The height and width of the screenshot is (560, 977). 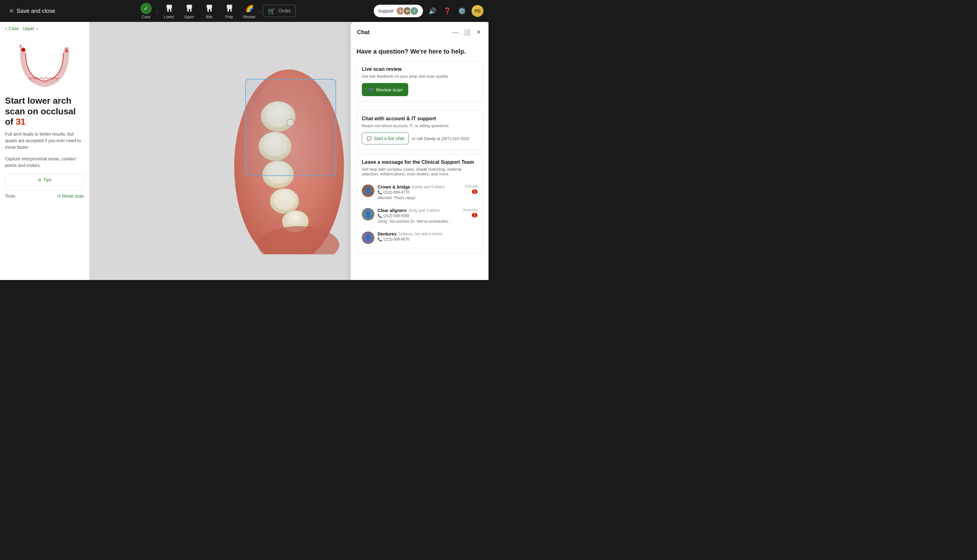 What do you see at coordinates (420, 106) in the screenshot?
I see `section-divider` at bounding box center [420, 106].